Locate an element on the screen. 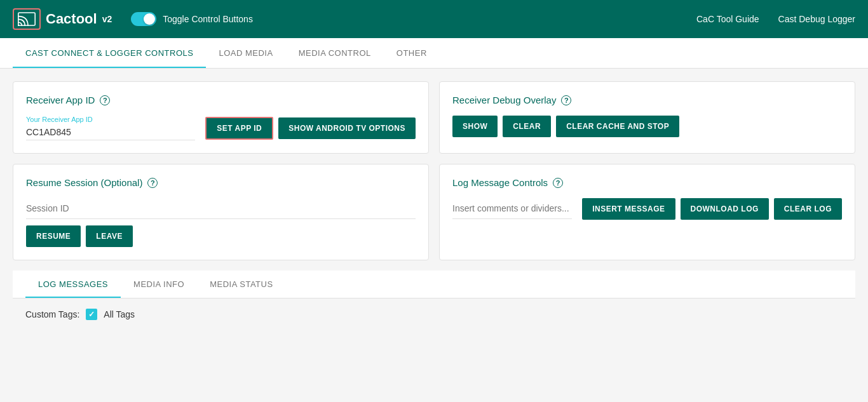 The width and height of the screenshot is (868, 402). top-tabs-bar: CAST CONNECT & LOGGER CONTROLS LOAD MEDI… is located at coordinates (434, 53).